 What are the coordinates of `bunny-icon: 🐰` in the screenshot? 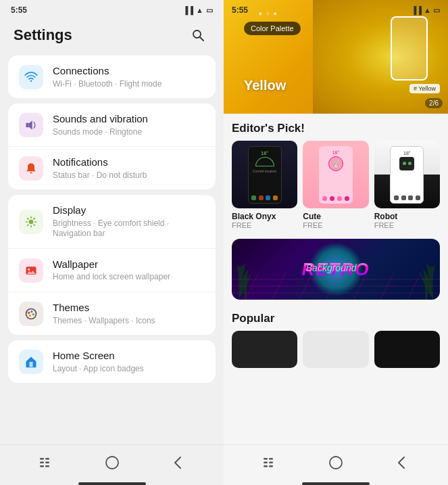 It's located at (336, 164).